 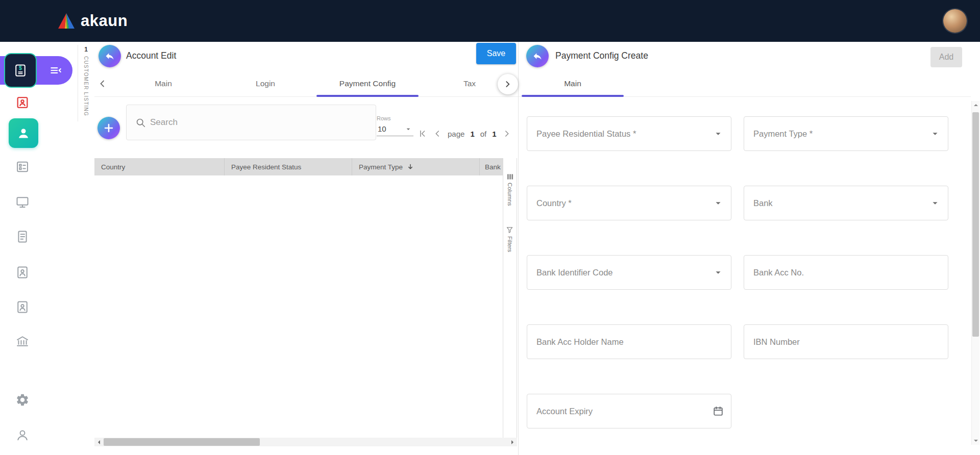 What do you see at coordinates (103, 84) in the screenshot?
I see `tabs-scroll-left-button` at bounding box center [103, 84].